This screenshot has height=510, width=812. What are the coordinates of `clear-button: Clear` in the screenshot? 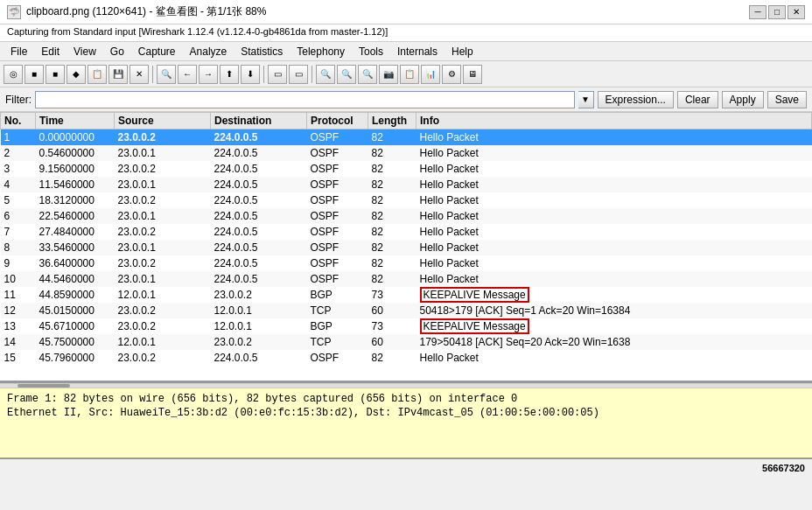 It's located at (698, 100).